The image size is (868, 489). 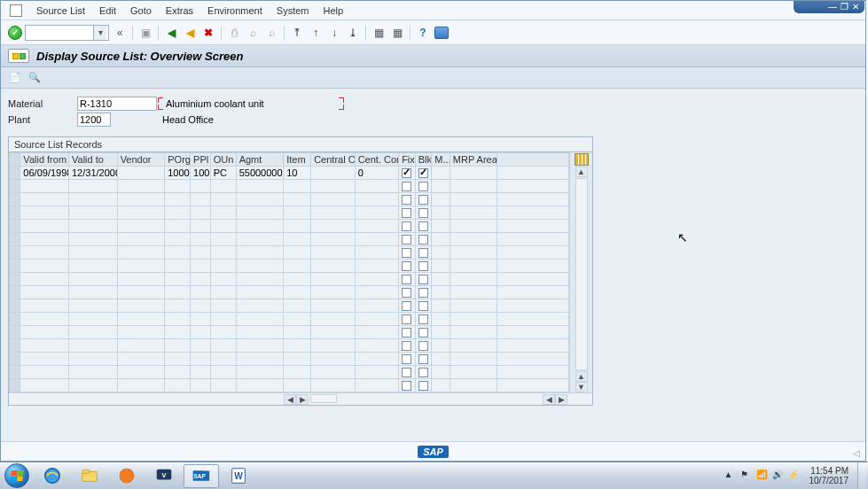 What do you see at coordinates (856, 7) in the screenshot?
I see `close-button: ✕` at bounding box center [856, 7].